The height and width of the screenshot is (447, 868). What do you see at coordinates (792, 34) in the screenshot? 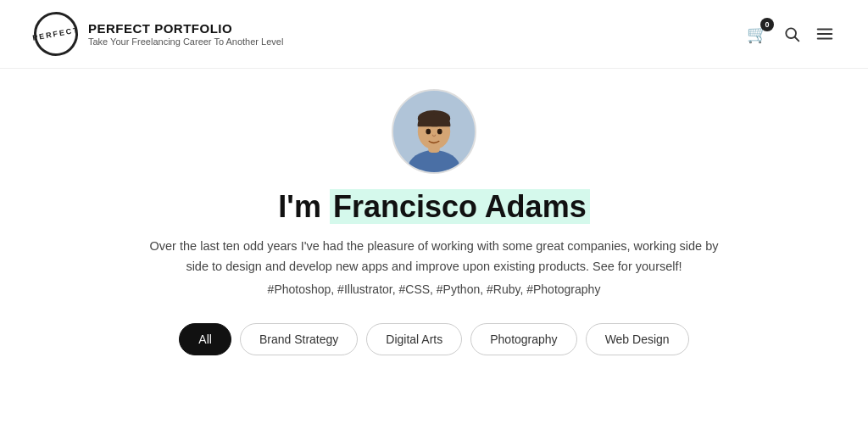
I see `search-button` at bounding box center [792, 34].